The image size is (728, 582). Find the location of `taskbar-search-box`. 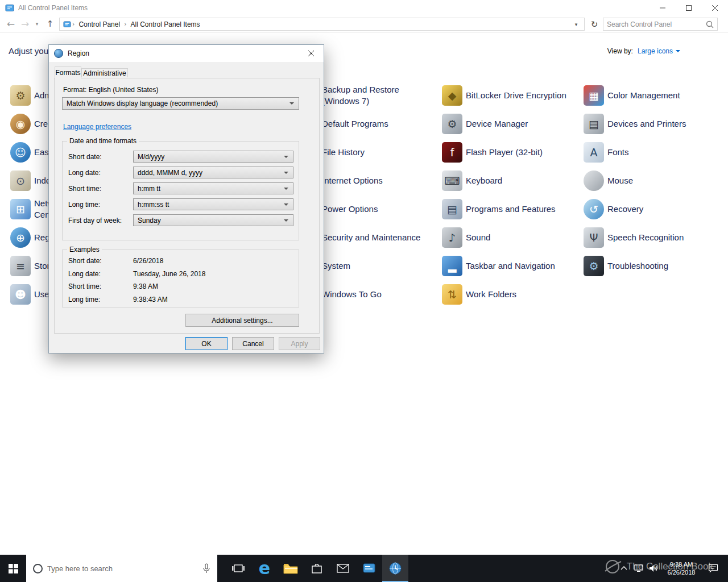

taskbar-search-box is located at coordinates (122, 568).